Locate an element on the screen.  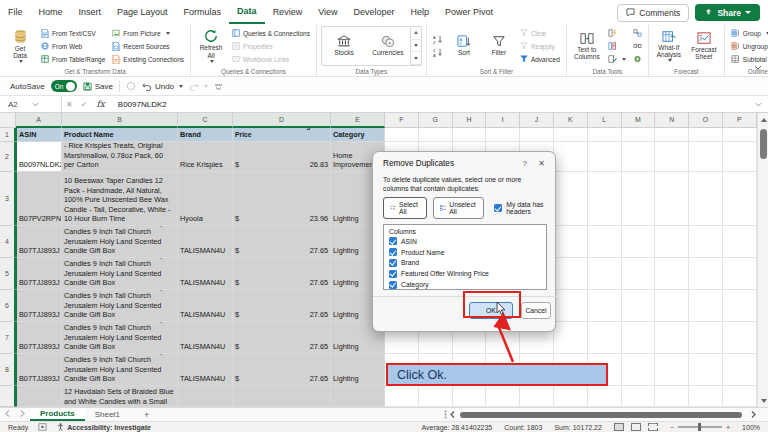
text-to-columns-button: Text to Columns is located at coordinates (587, 46).